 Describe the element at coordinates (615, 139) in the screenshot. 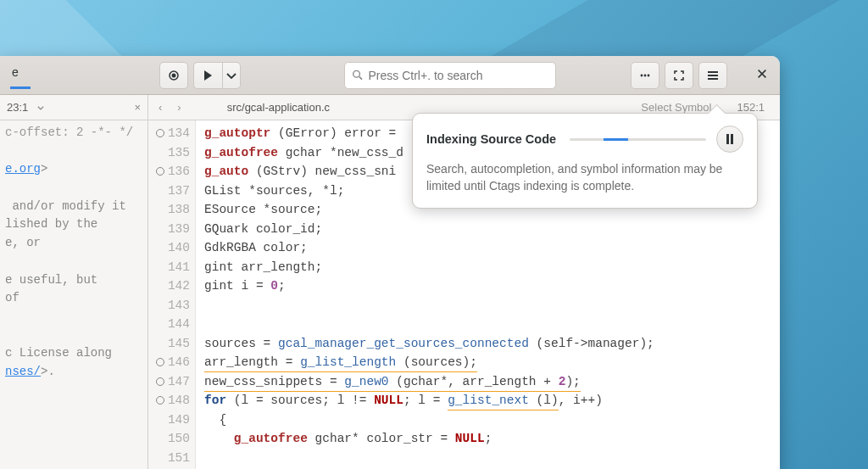

I see `progress-fill` at that location.